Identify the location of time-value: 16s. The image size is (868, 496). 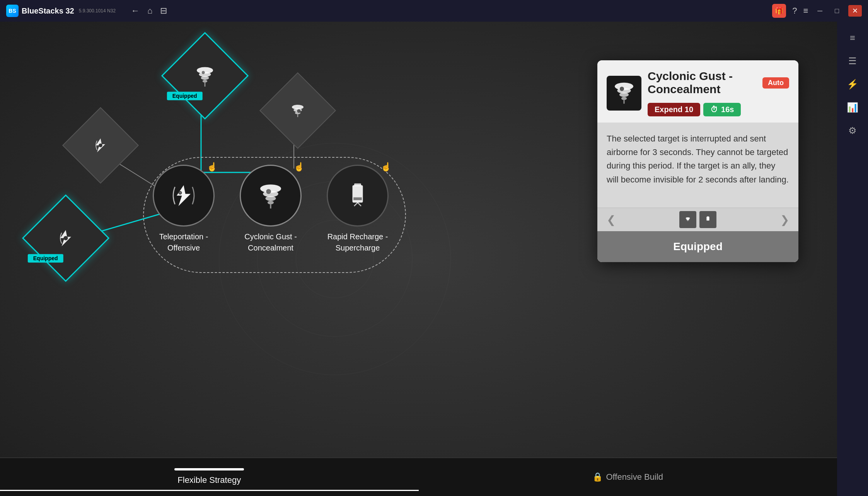
(728, 110).